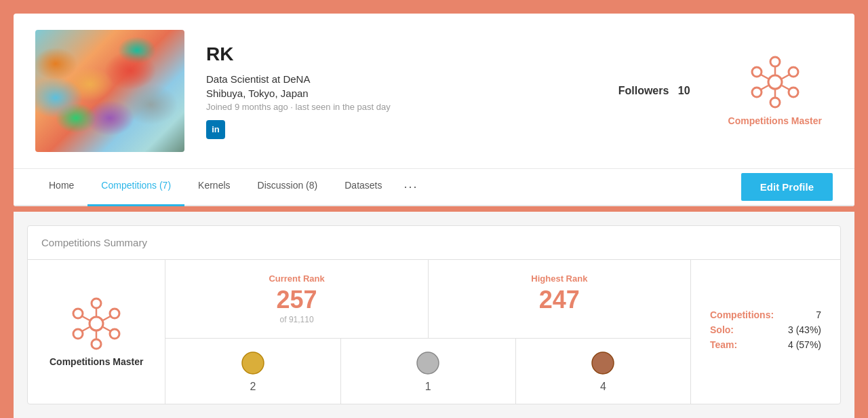 Image resolution: width=868 pixels, height=418 pixels. I want to click on followers-section: Followers 10, so click(654, 91).